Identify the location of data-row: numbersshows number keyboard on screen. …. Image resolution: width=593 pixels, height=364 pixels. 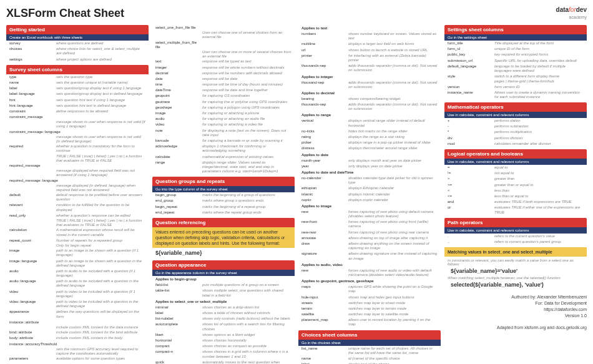
(370, 36).